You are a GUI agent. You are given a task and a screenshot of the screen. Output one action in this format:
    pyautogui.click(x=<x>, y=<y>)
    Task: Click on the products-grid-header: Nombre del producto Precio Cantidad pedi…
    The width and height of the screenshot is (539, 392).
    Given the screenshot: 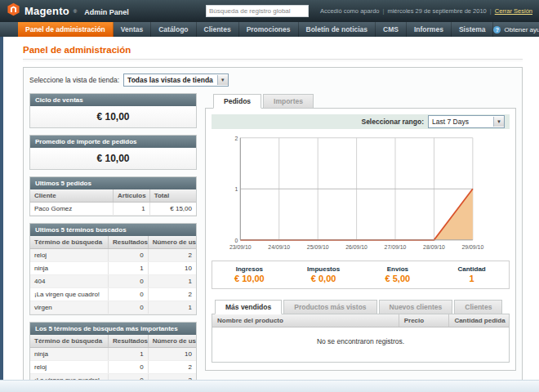 What is the action you would take?
    pyautogui.click(x=361, y=321)
    